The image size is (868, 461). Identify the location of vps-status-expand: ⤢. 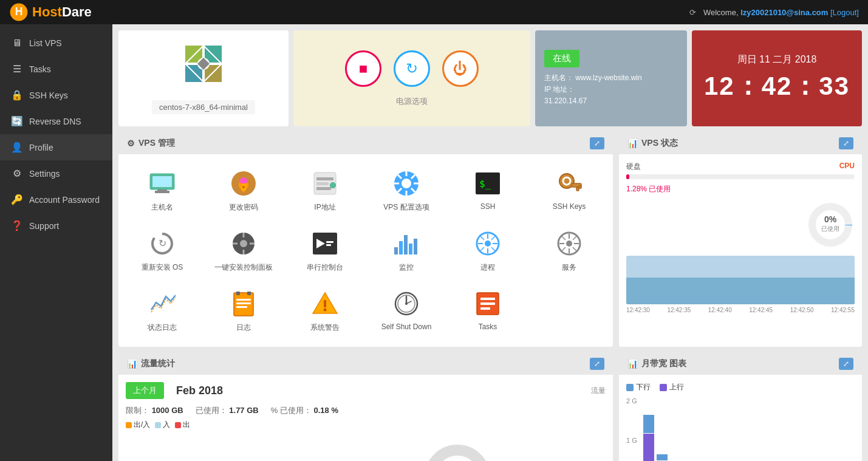
(846, 143).